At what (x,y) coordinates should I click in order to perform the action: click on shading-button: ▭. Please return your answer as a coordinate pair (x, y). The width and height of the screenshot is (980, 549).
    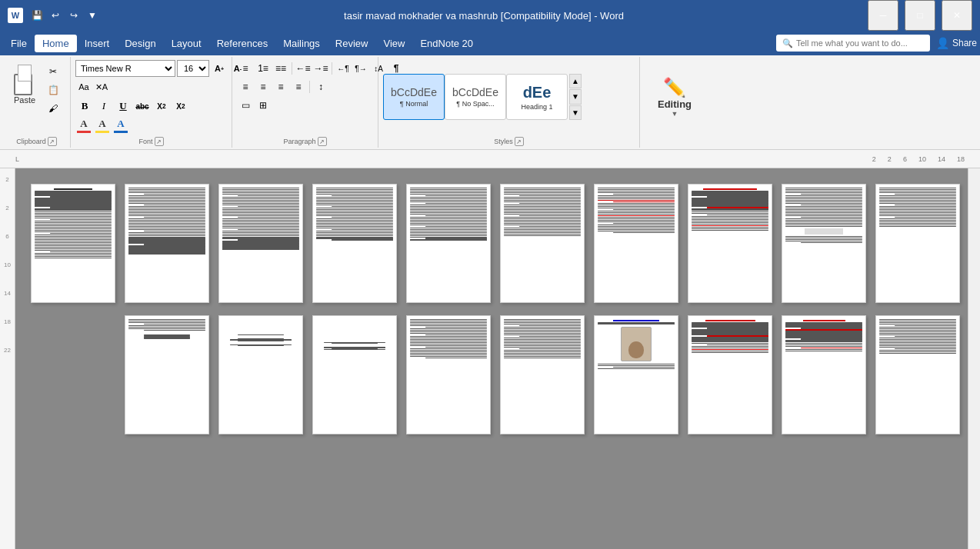
    Looking at the image, I should click on (245, 105).